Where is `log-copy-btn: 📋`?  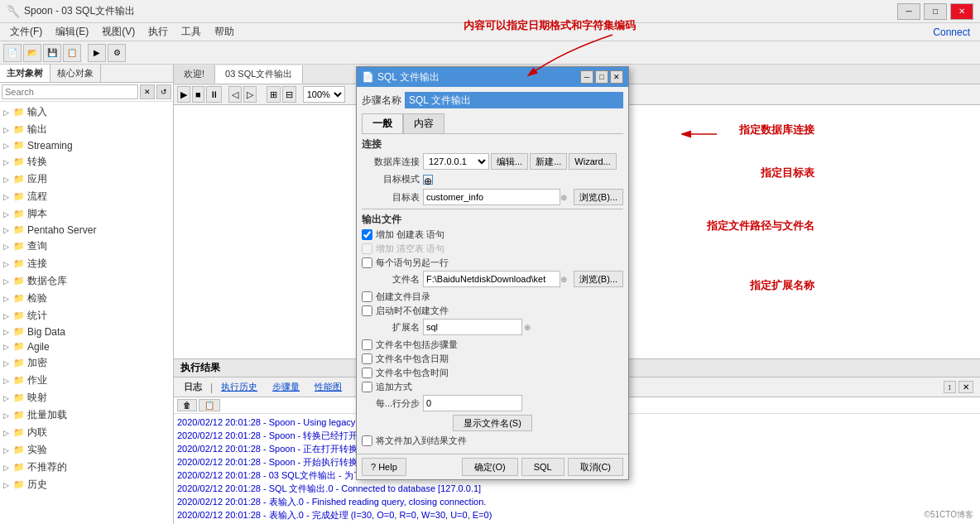 log-copy-btn: 📋 is located at coordinates (209, 406).